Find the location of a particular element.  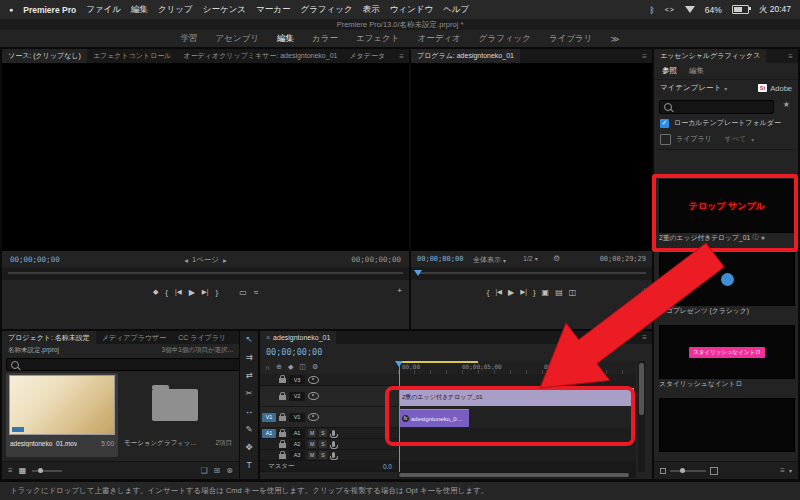

export-frame-icon: ◫ is located at coordinates (573, 292).